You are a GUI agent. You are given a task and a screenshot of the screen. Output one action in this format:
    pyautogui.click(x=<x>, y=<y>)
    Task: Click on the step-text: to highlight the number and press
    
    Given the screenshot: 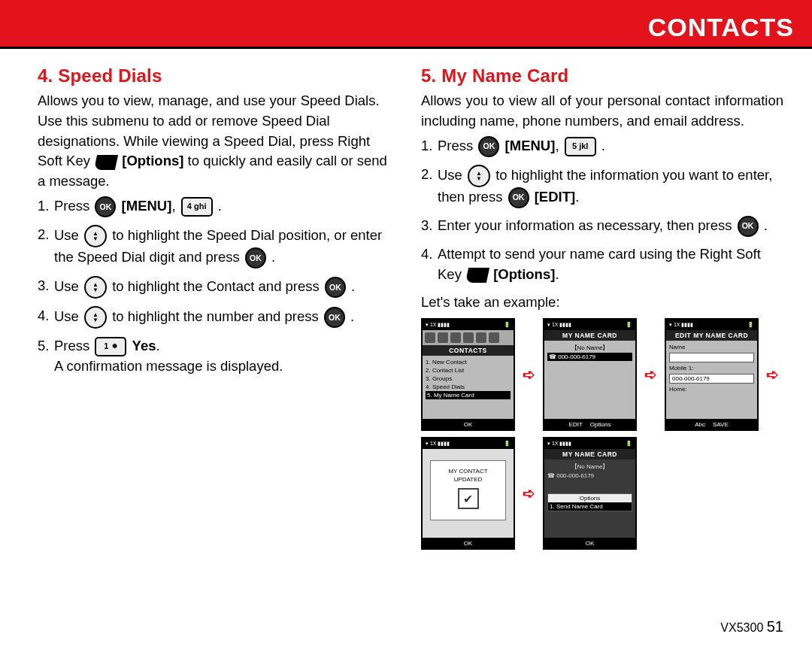 What is the action you would take?
    pyautogui.click(x=217, y=316)
    